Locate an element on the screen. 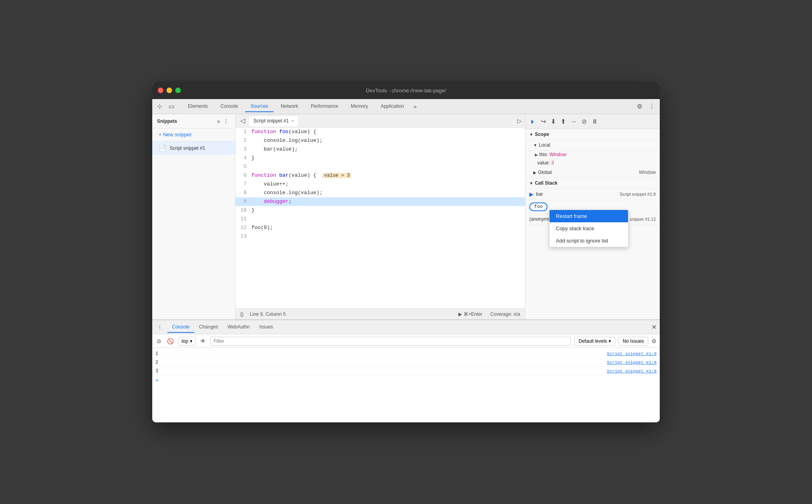  cursor-icon: ⊹ is located at coordinates (159, 106).